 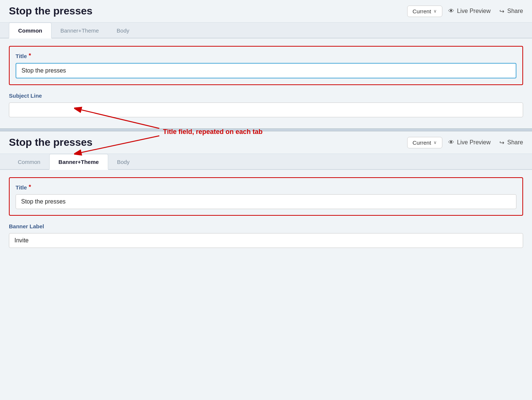 What do you see at coordinates (470, 11) in the screenshot?
I see `live-preview-button-1: 👁 Live Preview` at bounding box center [470, 11].